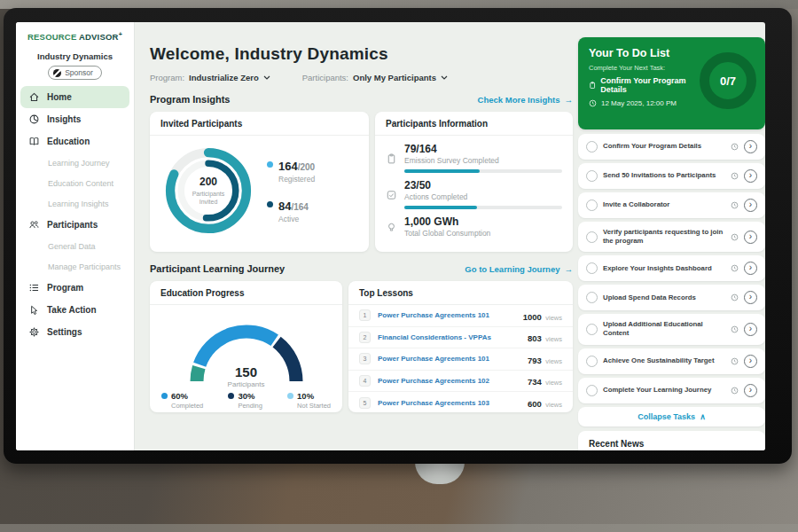 Image resolution: width=798 pixels, height=532 pixels. What do you see at coordinates (74, 204) in the screenshot?
I see `sidebar-item-learning-insights: Learning Insights` at bounding box center [74, 204].